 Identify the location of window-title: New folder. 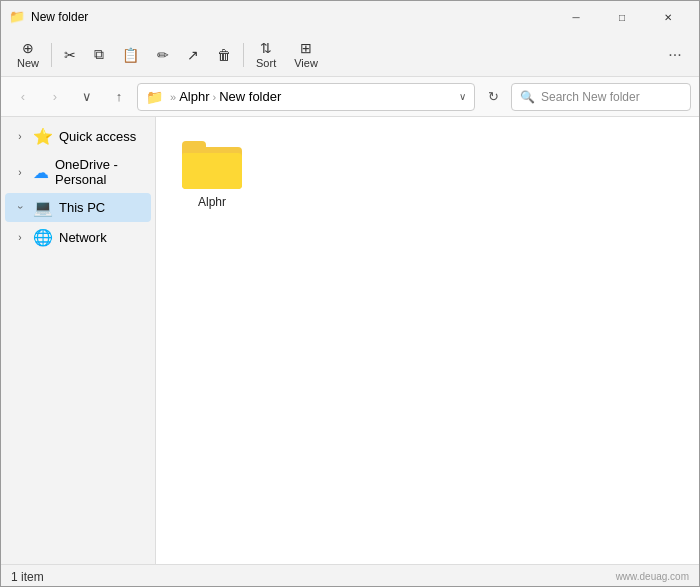
(292, 17).